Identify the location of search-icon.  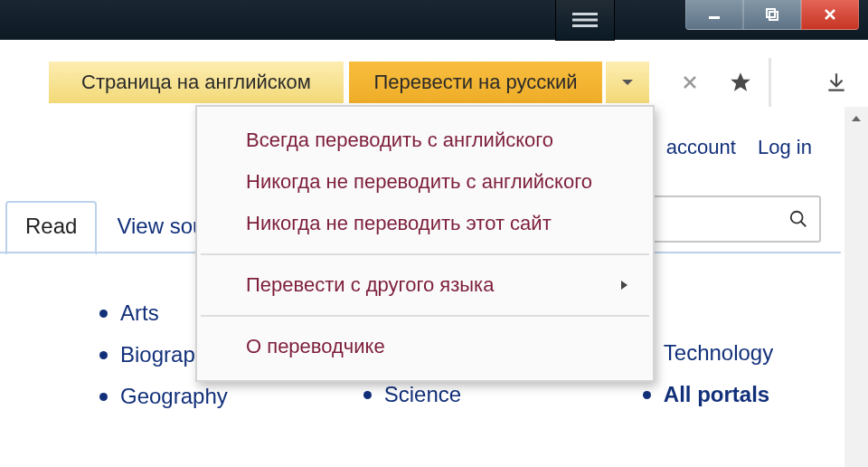
(798, 219).